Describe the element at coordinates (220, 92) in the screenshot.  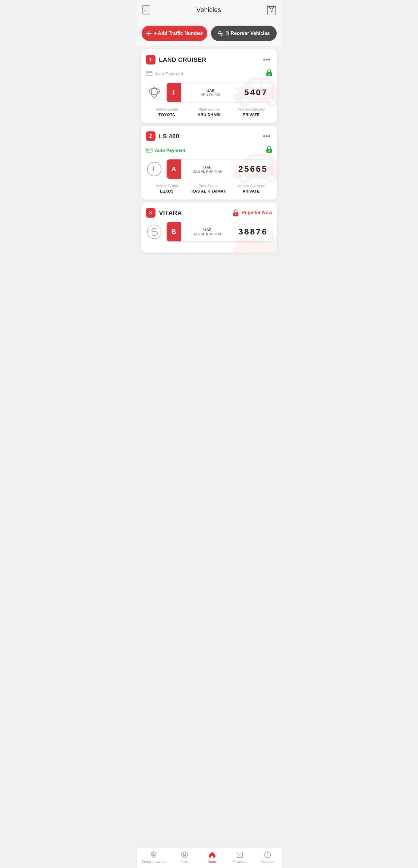
I see `plate-box-1: I UAE ABU DHABI 5407` at that location.